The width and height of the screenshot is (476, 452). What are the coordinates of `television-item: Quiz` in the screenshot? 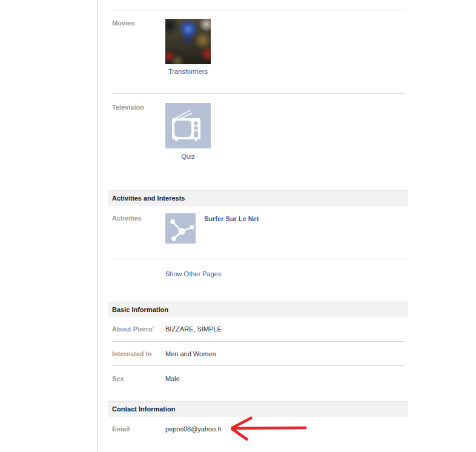 It's located at (188, 126).